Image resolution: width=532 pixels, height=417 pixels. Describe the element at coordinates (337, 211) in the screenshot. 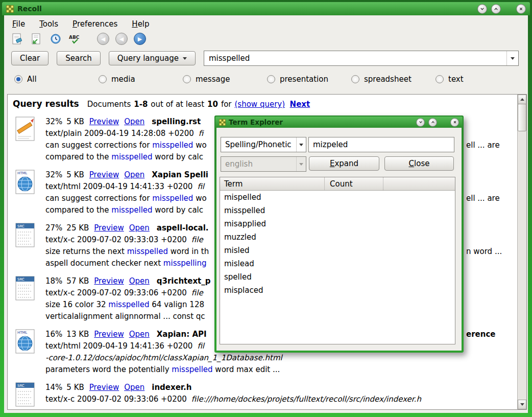

I see `term-row: misspelled` at that location.